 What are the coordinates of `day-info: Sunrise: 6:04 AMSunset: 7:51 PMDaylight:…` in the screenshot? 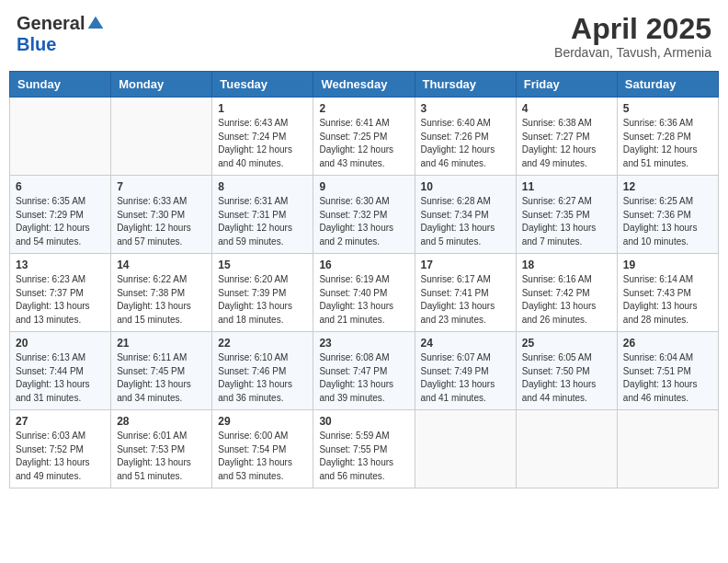 It's located at (667, 378).